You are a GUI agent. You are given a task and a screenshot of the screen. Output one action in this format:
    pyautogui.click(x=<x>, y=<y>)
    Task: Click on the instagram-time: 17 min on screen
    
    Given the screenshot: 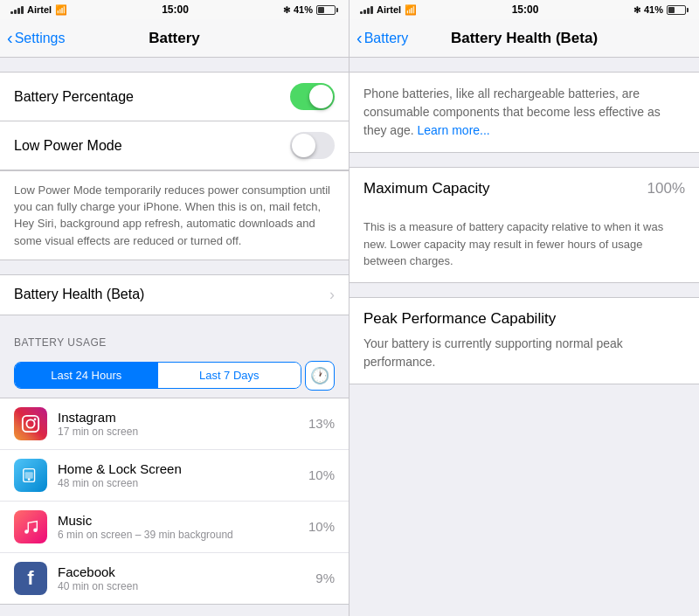 What is the action you would take?
    pyautogui.click(x=183, y=432)
    